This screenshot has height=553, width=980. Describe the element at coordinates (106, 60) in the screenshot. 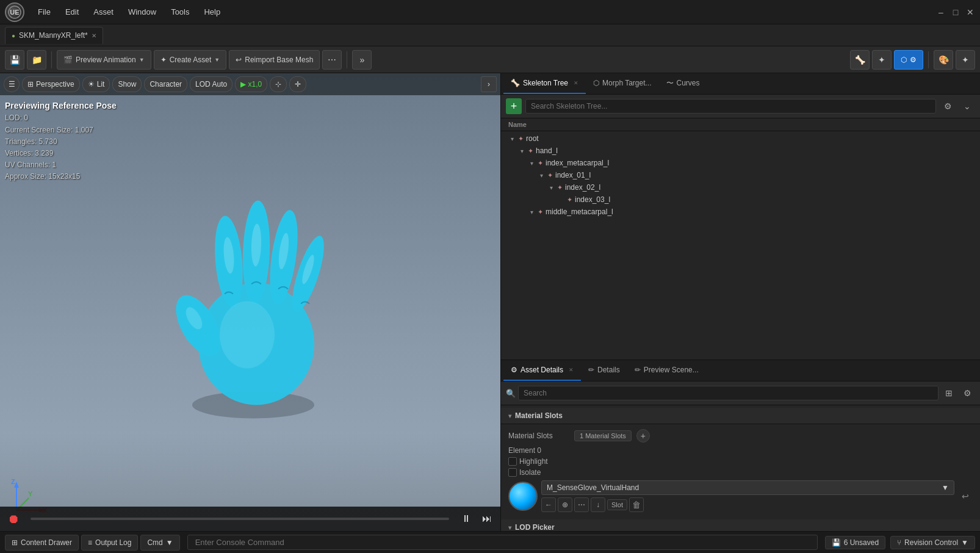

I see `preview-animation-label: Preview Animation` at that location.